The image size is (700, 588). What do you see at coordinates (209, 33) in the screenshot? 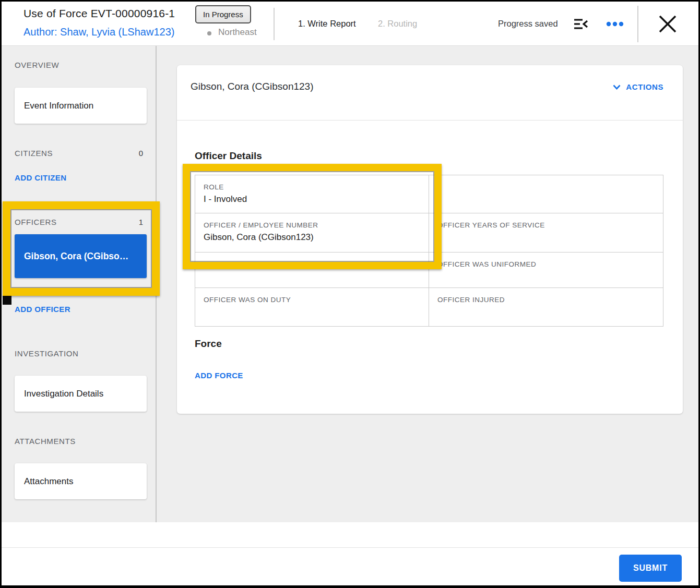
I see `bullet-separator-icon` at bounding box center [209, 33].